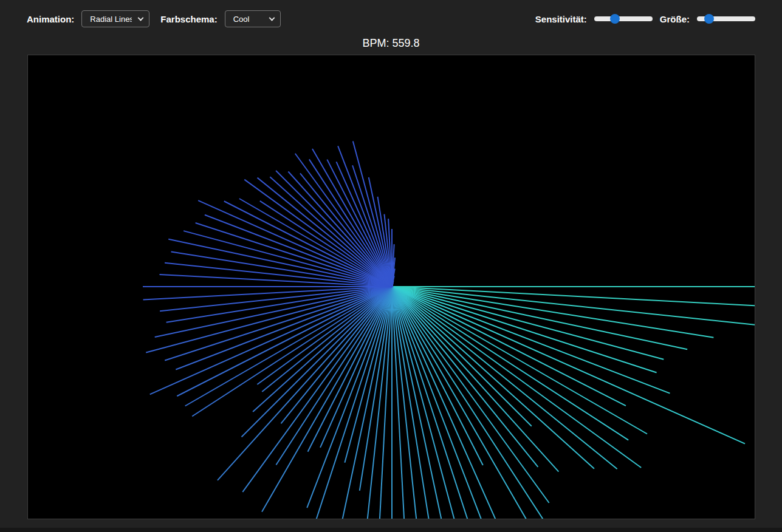  Describe the element at coordinates (674, 19) in the screenshot. I see `size-label: Größe:` at that location.